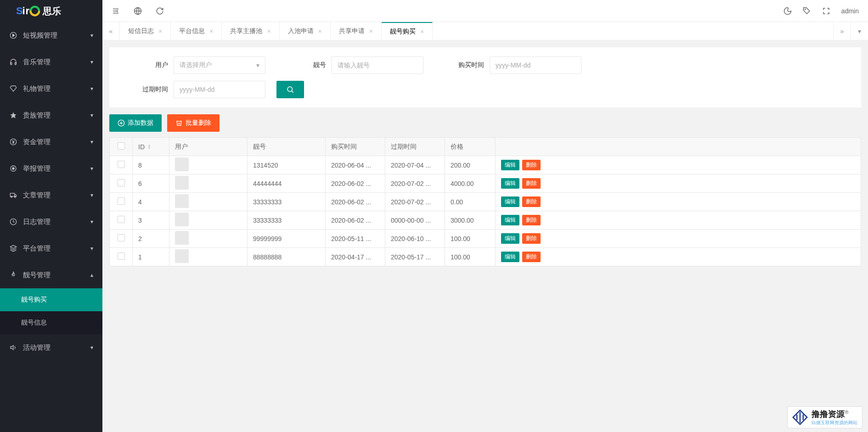 This screenshot has width=868, height=432. Describe the element at coordinates (485, 31) in the screenshot. I see `tabstrip: « 短信日志×平台信息×共享主播池×入池申请×共享申请×靓号购买× » ▾` at that location.